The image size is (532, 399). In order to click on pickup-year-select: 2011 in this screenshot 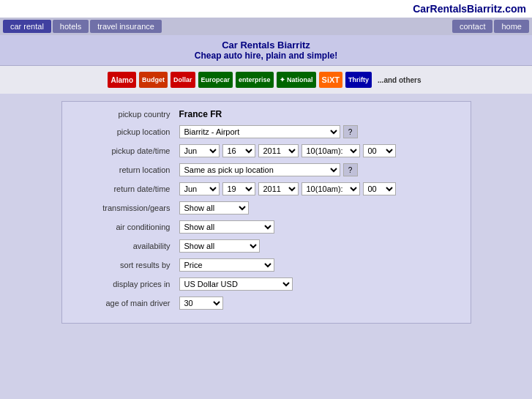, I will do `click(278, 151)`.